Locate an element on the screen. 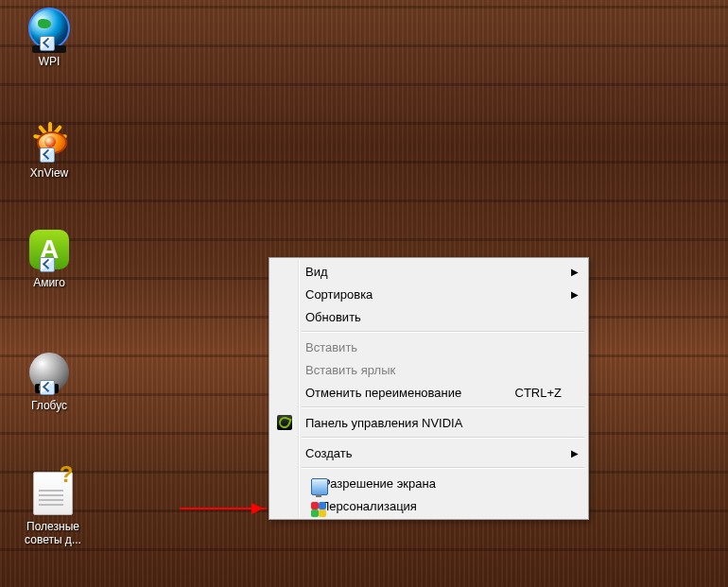 The width and height of the screenshot is (728, 587). menu-item-screen-resolution: Разрешение экрана is located at coordinates (429, 483).